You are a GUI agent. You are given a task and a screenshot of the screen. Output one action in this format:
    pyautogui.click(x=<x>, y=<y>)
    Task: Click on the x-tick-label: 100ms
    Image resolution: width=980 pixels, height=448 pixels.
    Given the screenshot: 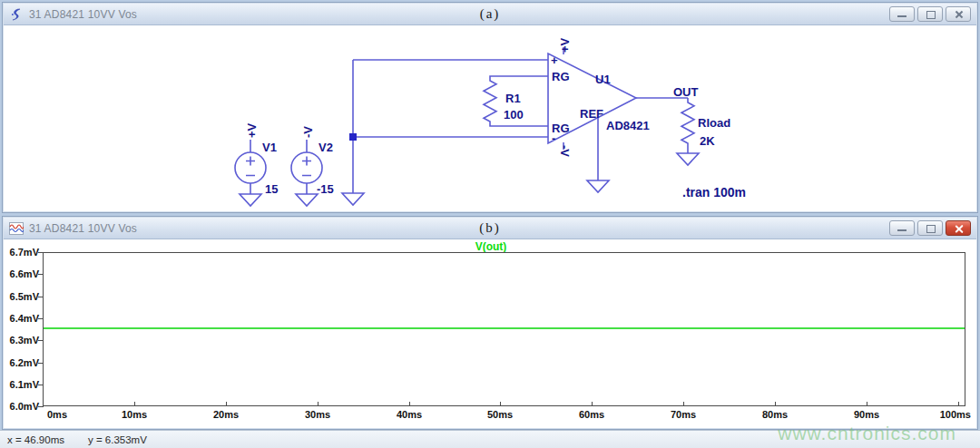 What is the action you would take?
    pyautogui.click(x=944, y=414)
    